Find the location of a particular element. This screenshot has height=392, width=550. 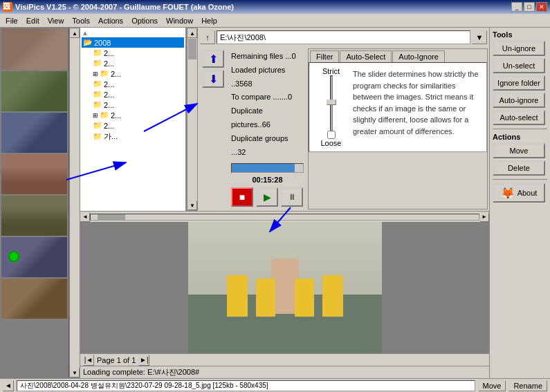

progress-bar is located at coordinates (267, 168).